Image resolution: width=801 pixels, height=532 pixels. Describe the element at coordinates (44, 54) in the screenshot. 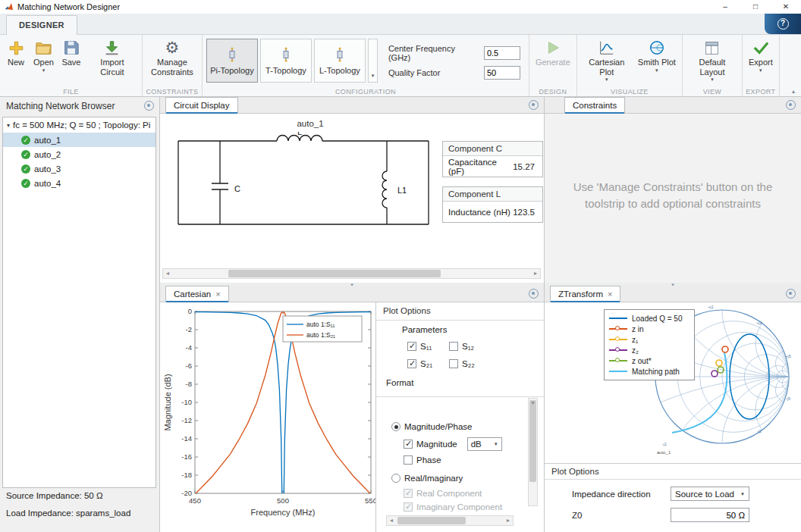

I see `open-button: Open ▾` at that location.